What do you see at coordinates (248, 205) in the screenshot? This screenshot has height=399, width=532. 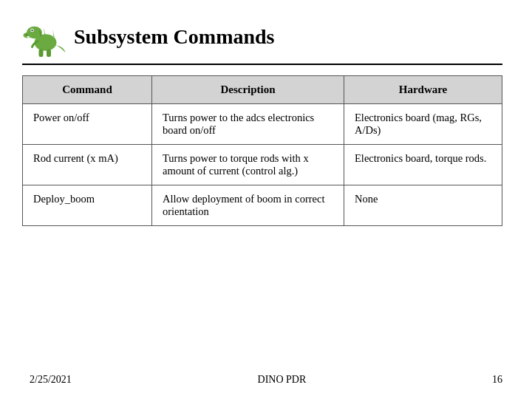 I see `row3-description: Allow deployment of boom in correct orie…` at bounding box center [248, 205].